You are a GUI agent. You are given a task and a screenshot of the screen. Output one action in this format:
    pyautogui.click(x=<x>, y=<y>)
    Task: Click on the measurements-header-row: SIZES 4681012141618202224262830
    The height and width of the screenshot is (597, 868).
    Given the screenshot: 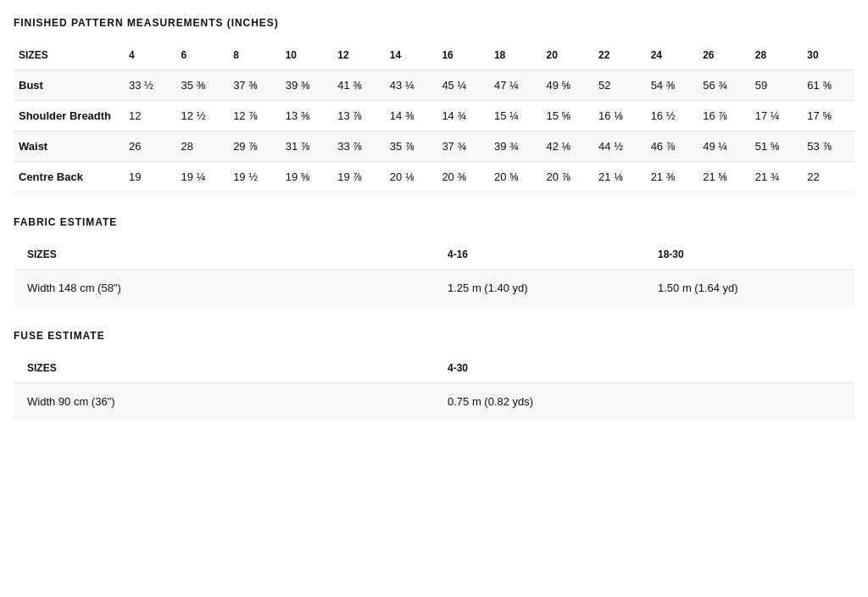 What is the action you would take?
    pyautogui.click(x=434, y=56)
    